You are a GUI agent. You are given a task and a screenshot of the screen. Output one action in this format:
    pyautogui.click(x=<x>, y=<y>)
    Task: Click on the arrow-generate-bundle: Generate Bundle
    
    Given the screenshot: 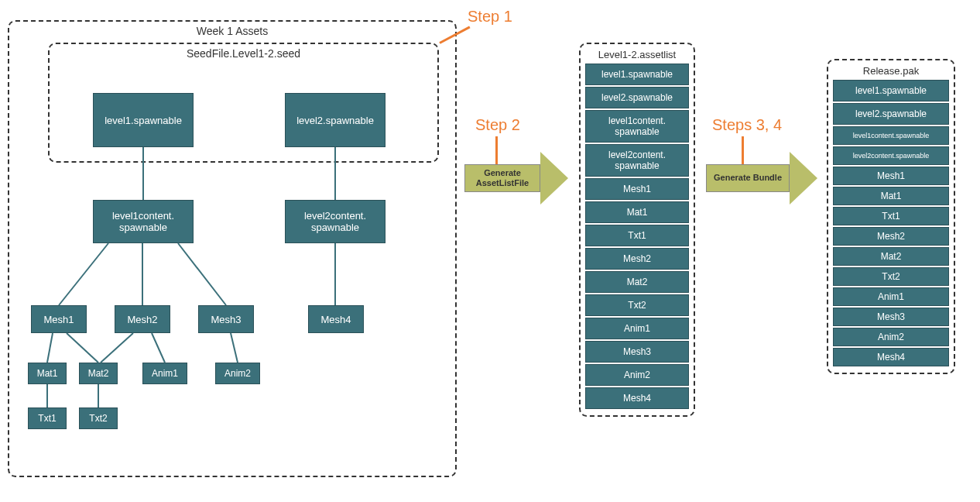 What is the action you would take?
    pyautogui.click(x=748, y=178)
    